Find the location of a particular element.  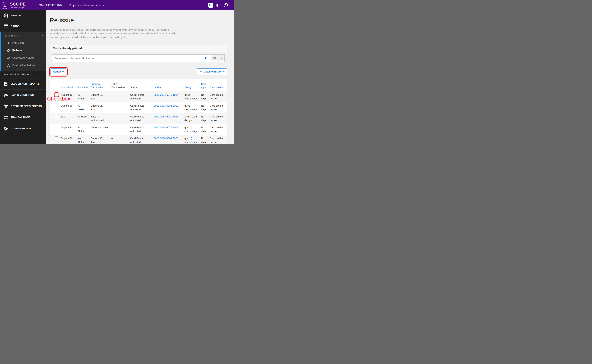

table-row: Dupont 2 Al- Salam Dupont 2, Jean – Card… is located at coordinates (138, 130).